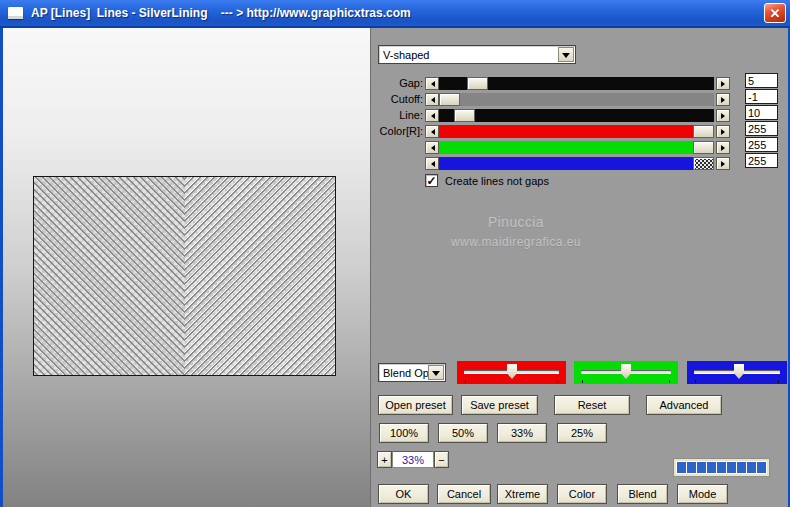 The width and height of the screenshot is (790, 507). Describe the element at coordinates (684, 405) in the screenshot. I see `preset-button-advanced: Advanced` at that location.